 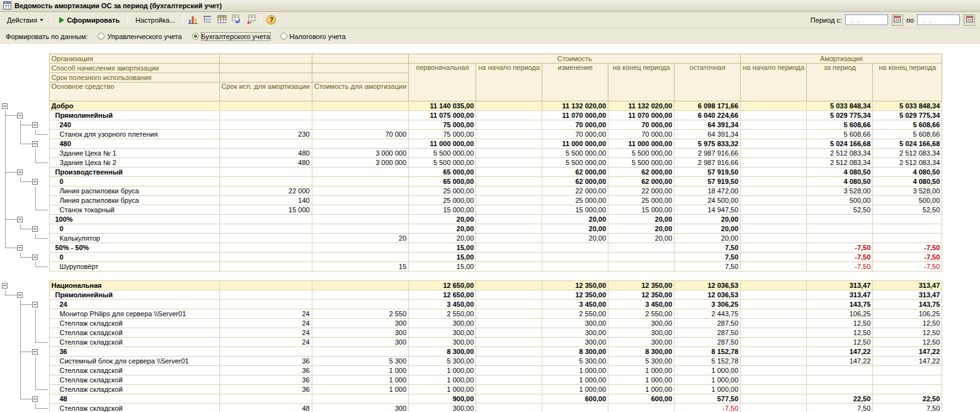 What do you see at coordinates (908, 154) in the screenshot?
I see `cell-value: 2 512 083,34` at bounding box center [908, 154].